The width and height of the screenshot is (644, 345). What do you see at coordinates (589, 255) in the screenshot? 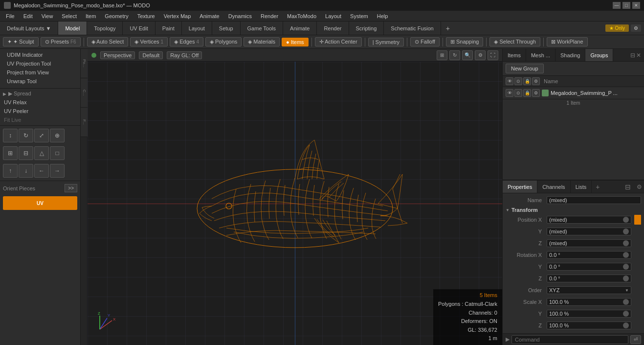
I see `rotation-x-value: 0.0 °` at bounding box center [589, 255].